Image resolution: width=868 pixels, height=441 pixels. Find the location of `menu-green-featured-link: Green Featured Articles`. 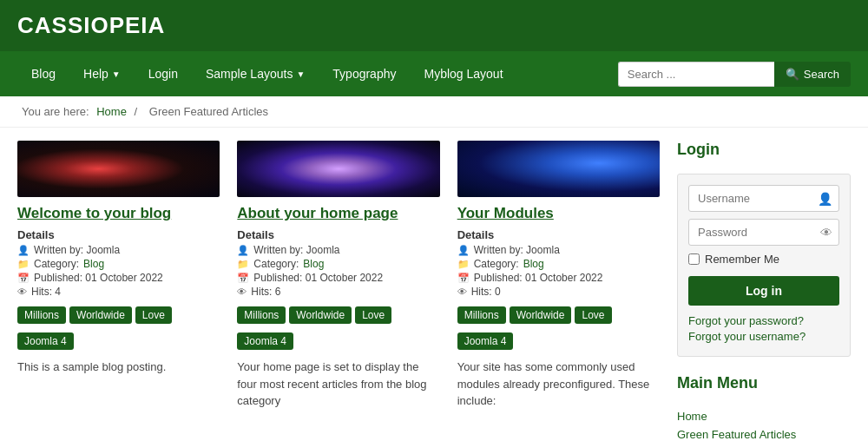

menu-green-featured-link: Green Featured Articles is located at coordinates (764, 433).